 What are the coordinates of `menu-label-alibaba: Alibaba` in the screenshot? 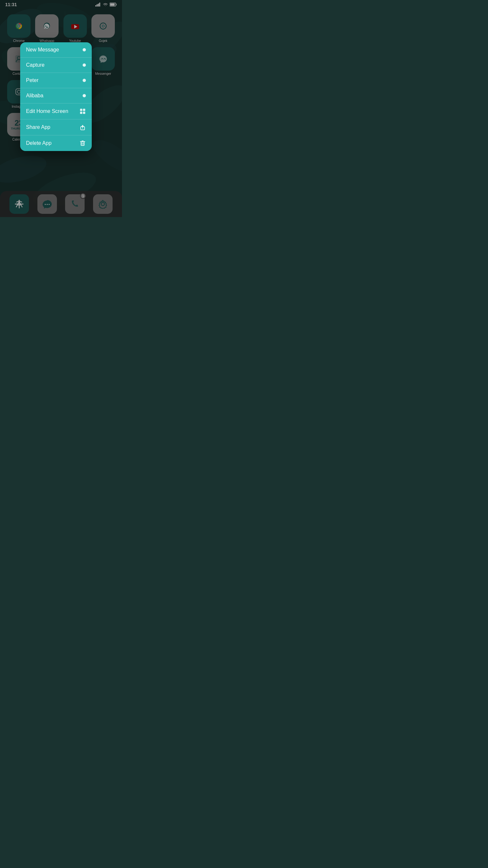 It's located at (34, 96).